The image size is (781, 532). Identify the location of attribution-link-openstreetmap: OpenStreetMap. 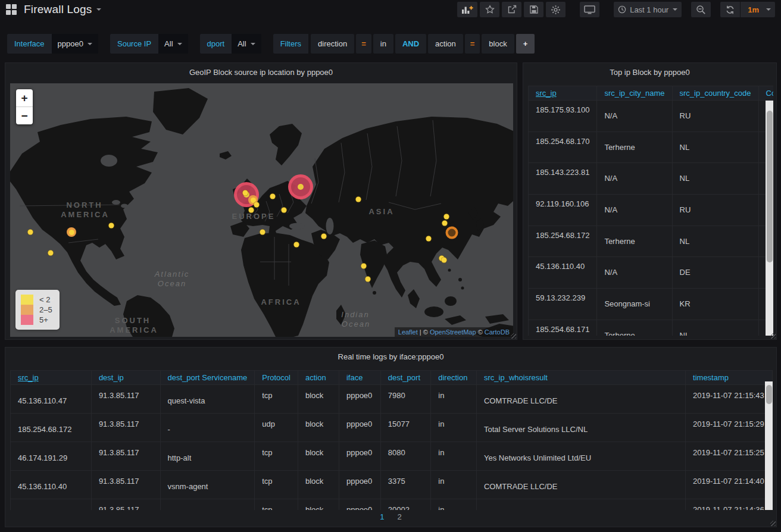
(453, 332).